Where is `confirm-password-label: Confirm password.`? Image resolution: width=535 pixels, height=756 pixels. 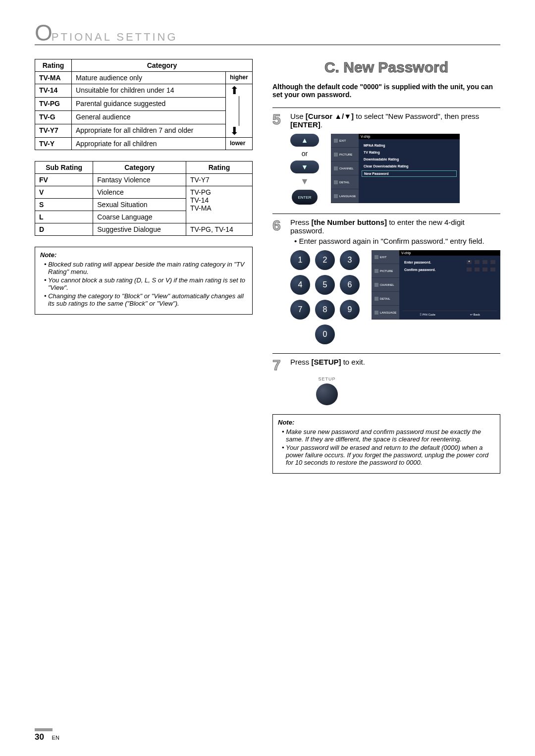 confirm-password-label: Confirm password. is located at coordinates (420, 270).